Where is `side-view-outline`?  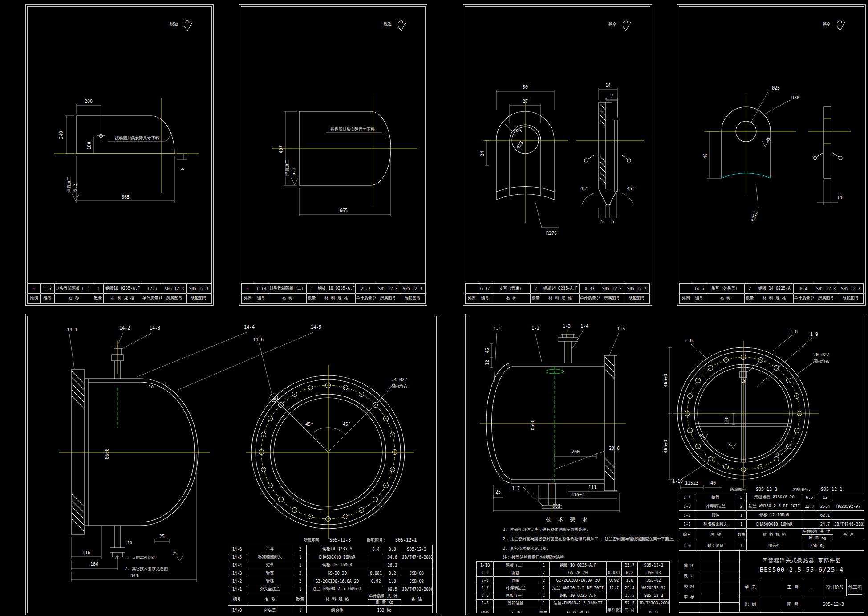 side-view-outline is located at coordinates (828, 143).